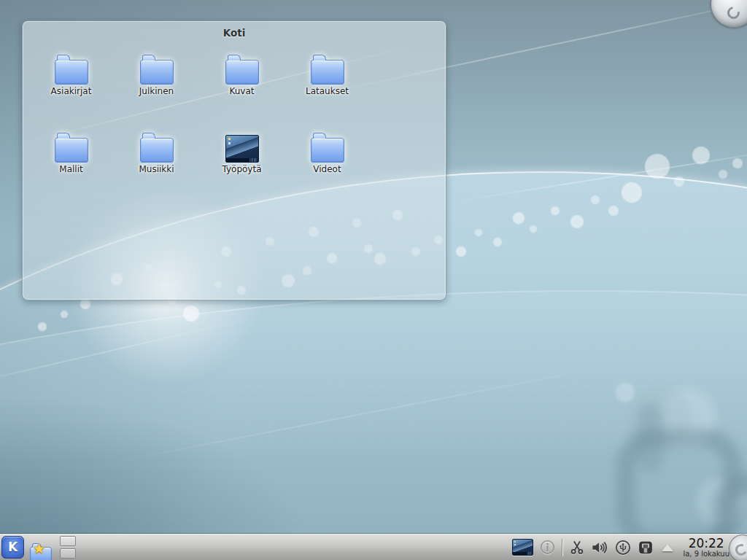 Image resolution: width=747 pixels, height=560 pixels. I want to click on folder-view-grid: Asiakirjat Julkinen Kuvat Lataukset Mall…, so click(199, 117).